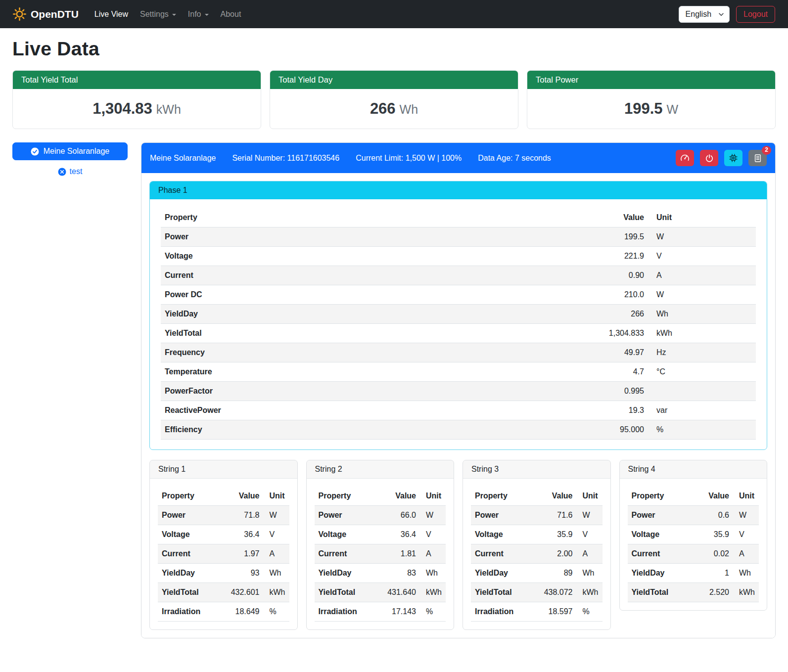  What do you see at coordinates (154, 14) in the screenshot?
I see `nav-settings-label: Settings` at bounding box center [154, 14].